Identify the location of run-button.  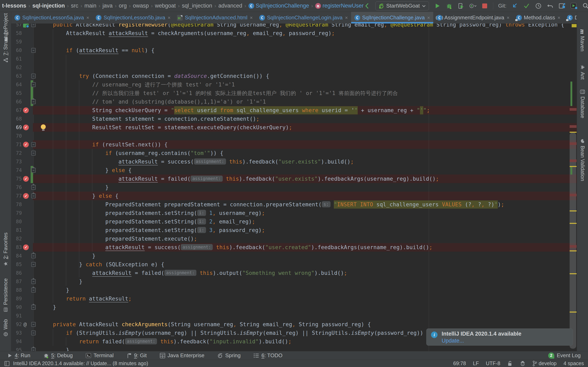
(437, 6).